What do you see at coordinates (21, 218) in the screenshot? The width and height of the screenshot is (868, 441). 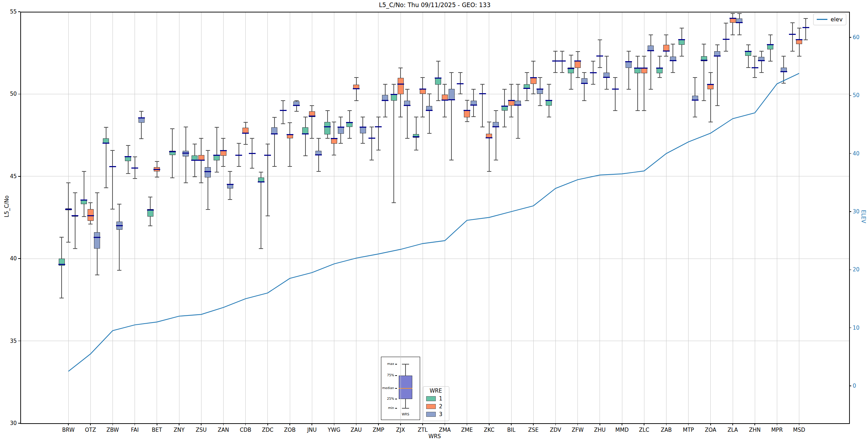 I see `left-spine` at bounding box center [21, 218].